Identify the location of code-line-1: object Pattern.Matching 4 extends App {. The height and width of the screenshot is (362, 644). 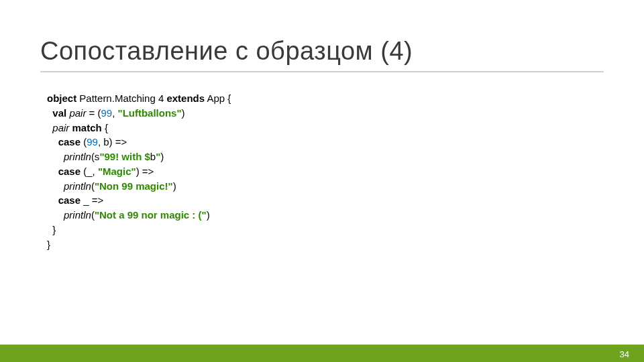
(325, 99).